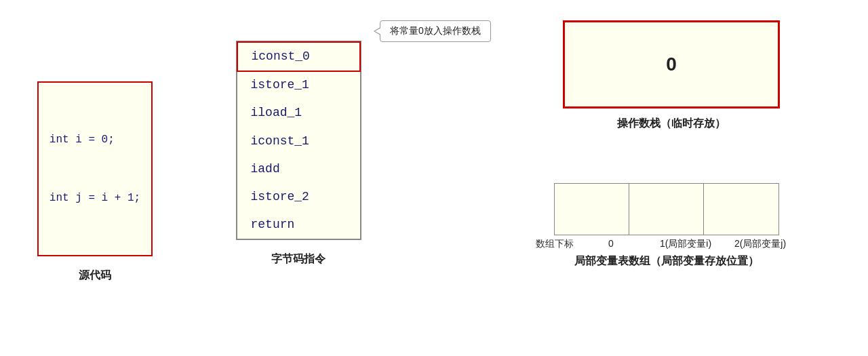  Describe the element at coordinates (95, 169) in the screenshot. I see `code-box: int i = 0; int j = i + 1;` at that location.